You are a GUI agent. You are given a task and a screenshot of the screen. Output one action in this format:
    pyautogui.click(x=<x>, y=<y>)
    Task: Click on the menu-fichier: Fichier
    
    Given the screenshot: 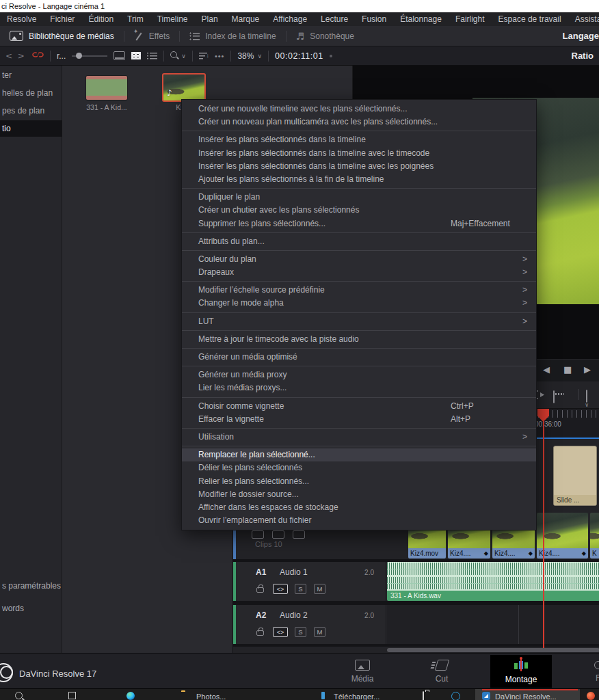 What is the action you would take?
    pyautogui.click(x=62, y=19)
    